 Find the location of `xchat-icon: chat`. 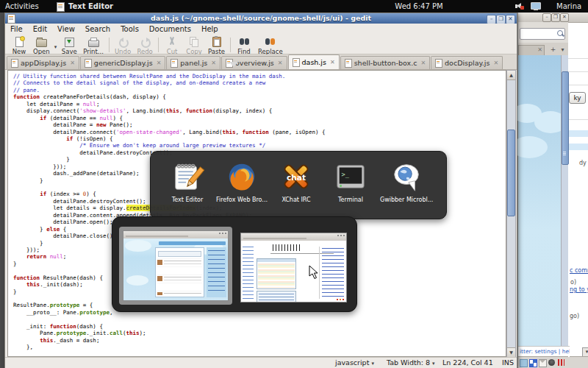

xchat-icon: chat is located at coordinates (296, 177).